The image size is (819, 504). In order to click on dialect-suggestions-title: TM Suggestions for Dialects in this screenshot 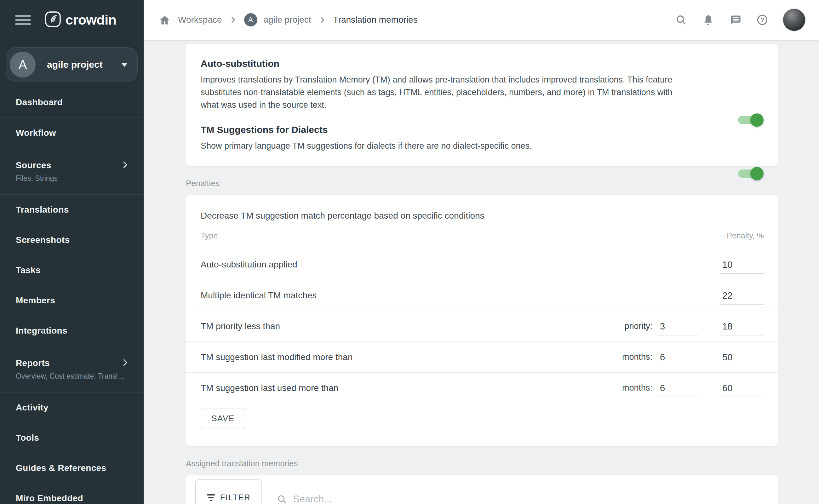, I will do `click(442, 130)`.